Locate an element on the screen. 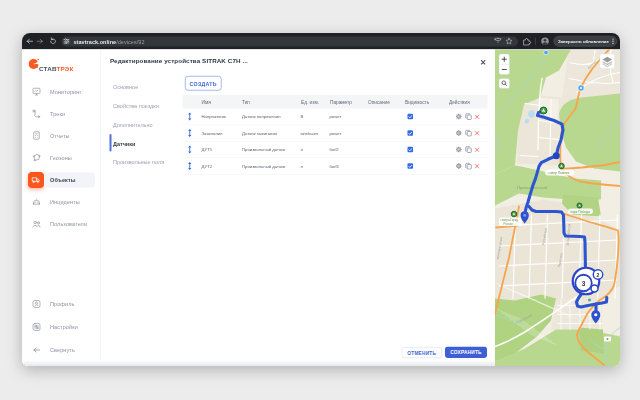 This screenshot has width=640, height=400. svg-text: сквер Памяти is located at coordinates (560, 173).